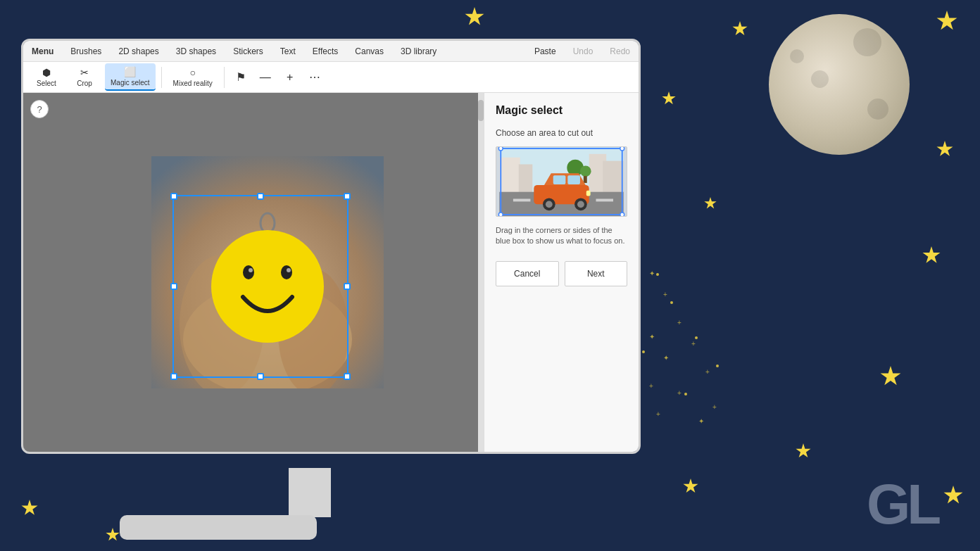 This screenshot has width=980, height=551. What do you see at coordinates (562, 110) in the screenshot?
I see `panel-title: Magic select` at bounding box center [562, 110].